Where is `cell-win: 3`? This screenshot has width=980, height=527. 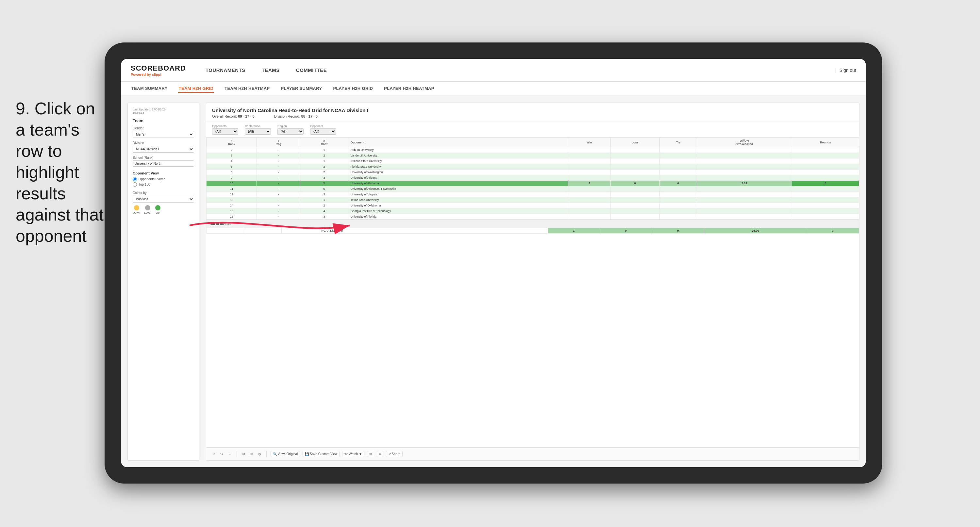
cell-win: 3 is located at coordinates (590, 183).